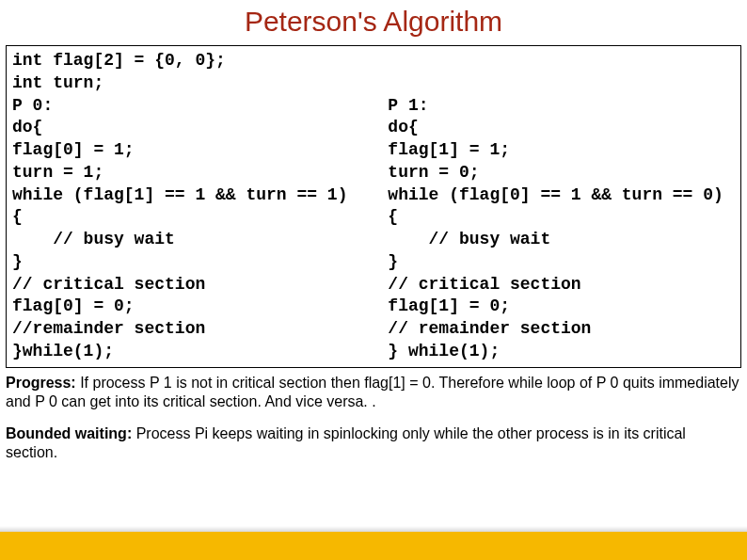 The height and width of the screenshot is (560, 747). I want to click on progress-note: Progress: If process P 1 is not in criti…, so click(374, 392).